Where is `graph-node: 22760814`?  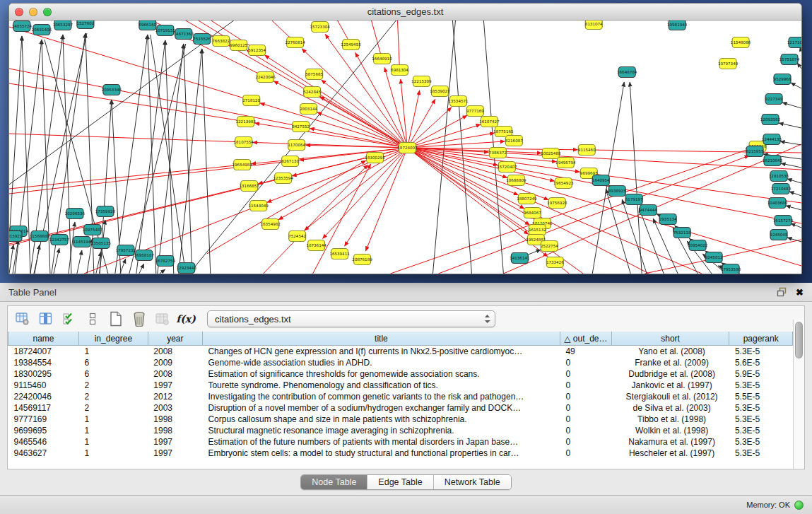
graph-node: 22760814 is located at coordinates (295, 42).